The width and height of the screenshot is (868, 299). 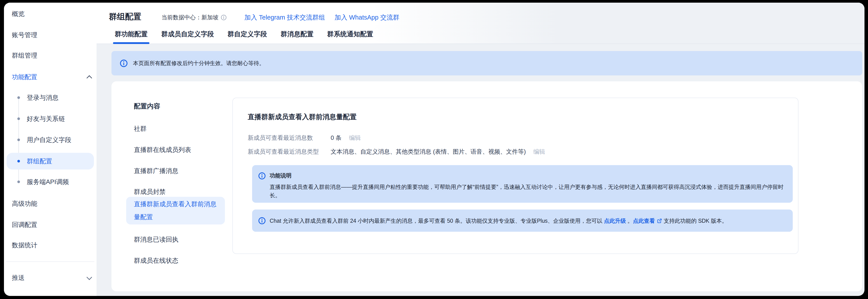 I want to click on sidebar-subitem-login-message: 登录与消息, so click(x=42, y=98).